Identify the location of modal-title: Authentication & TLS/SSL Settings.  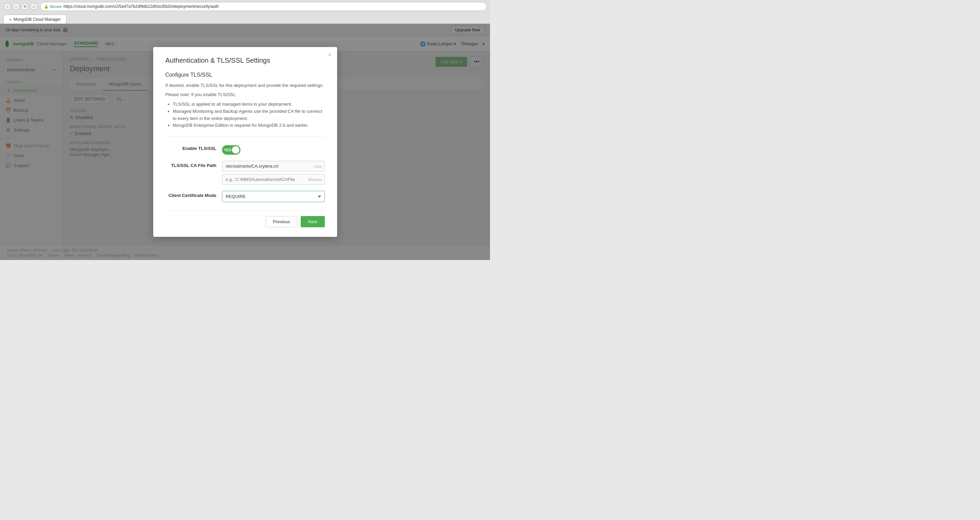
(245, 61).